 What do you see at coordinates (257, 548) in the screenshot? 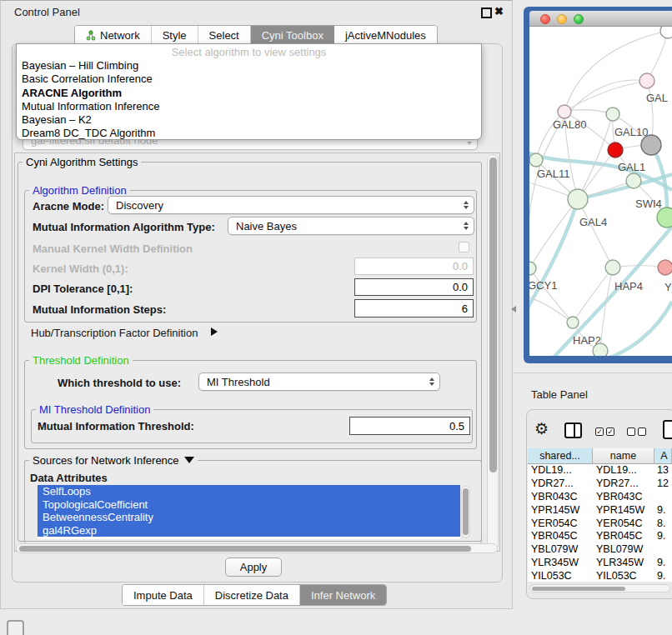
I see `settings-horizontal-scrollbar` at bounding box center [257, 548].